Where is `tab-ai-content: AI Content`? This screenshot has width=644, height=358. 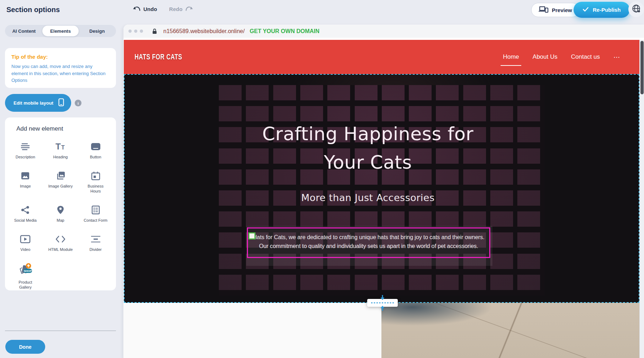 tab-ai-content: AI Content is located at coordinates (24, 31).